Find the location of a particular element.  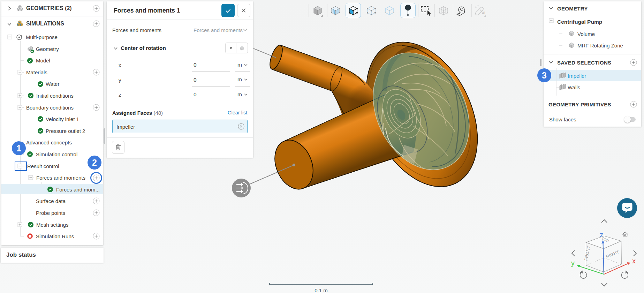

svg-text: x is located at coordinates (634, 261).